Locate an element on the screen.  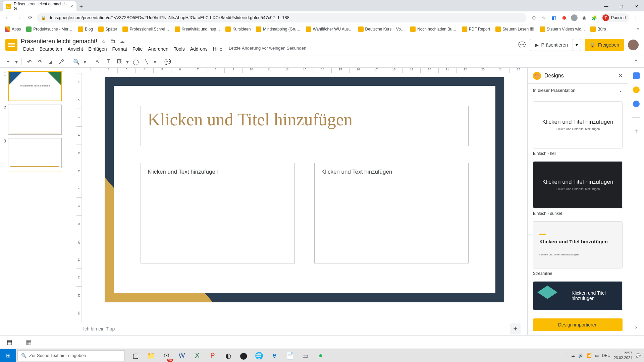
horizontal-ruler: 1234567891011121314151617181920212223242… is located at coordinates (302, 70).